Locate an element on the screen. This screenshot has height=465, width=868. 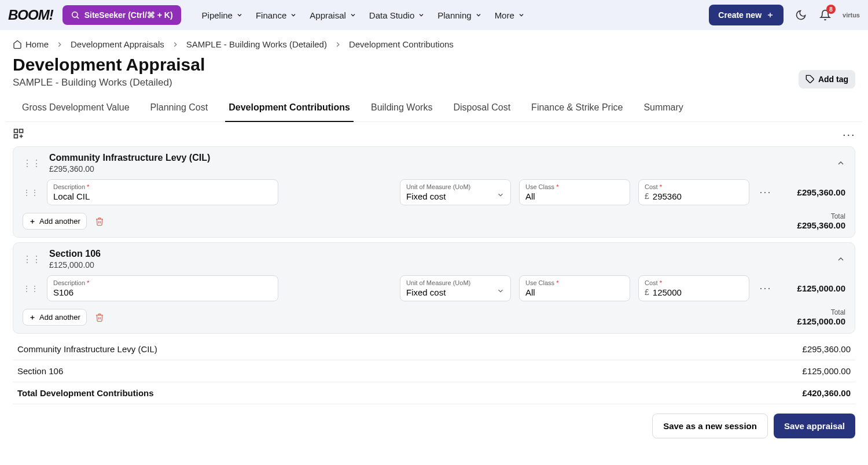
notifications-button: 8 is located at coordinates (825, 15).